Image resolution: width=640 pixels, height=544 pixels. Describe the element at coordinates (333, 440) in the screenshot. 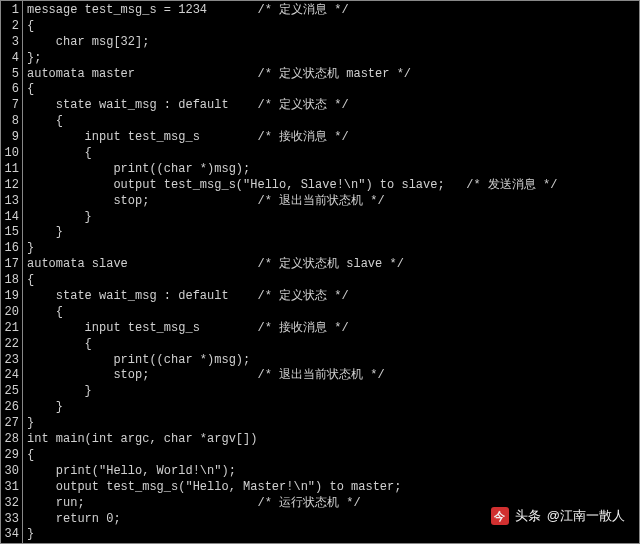

I see `code-line: int main(int argc, char *argv[])` at that location.